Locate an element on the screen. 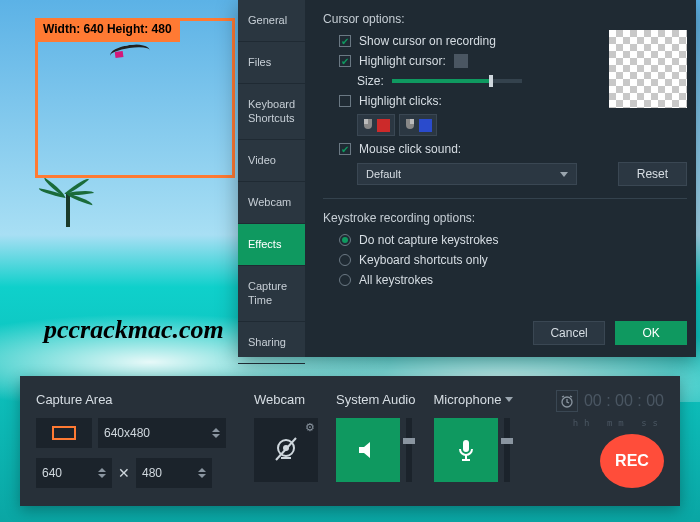 The height and width of the screenshot is (522, 700). highlight-cursor-color-swatch is located at coordinates (461, 61).